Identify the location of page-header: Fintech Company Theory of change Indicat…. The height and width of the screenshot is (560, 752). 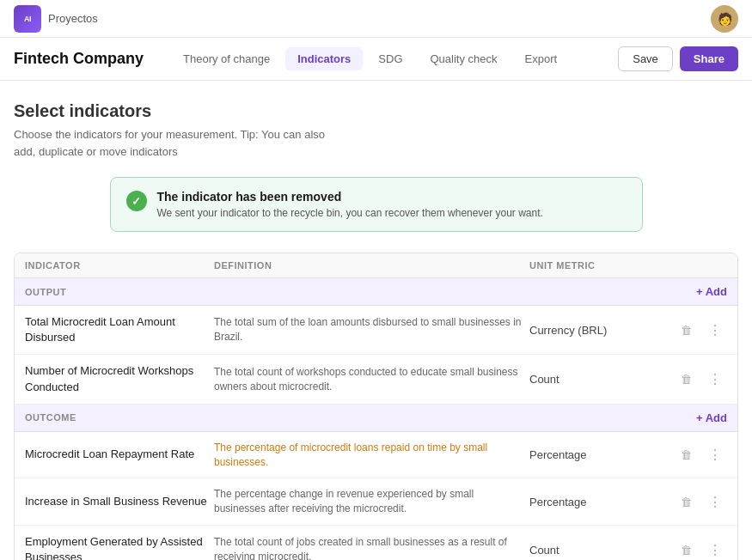
(376, 59).